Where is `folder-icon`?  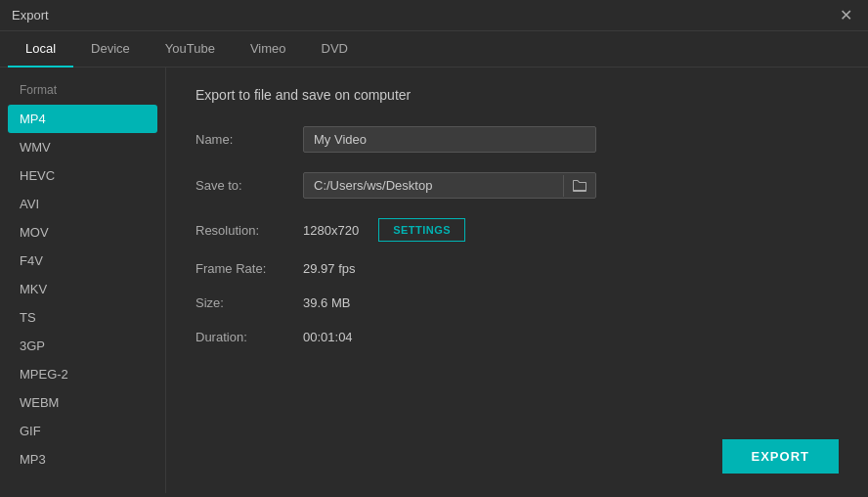
folder-icon is located at coordinates (580, 186).